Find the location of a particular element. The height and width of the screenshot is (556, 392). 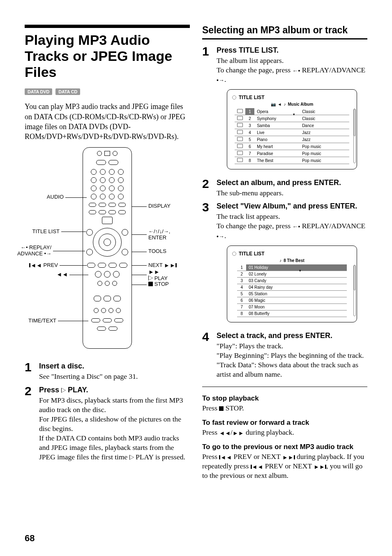

step-text: The track list appears. To change the pa… is located at coordinates (292, 226).